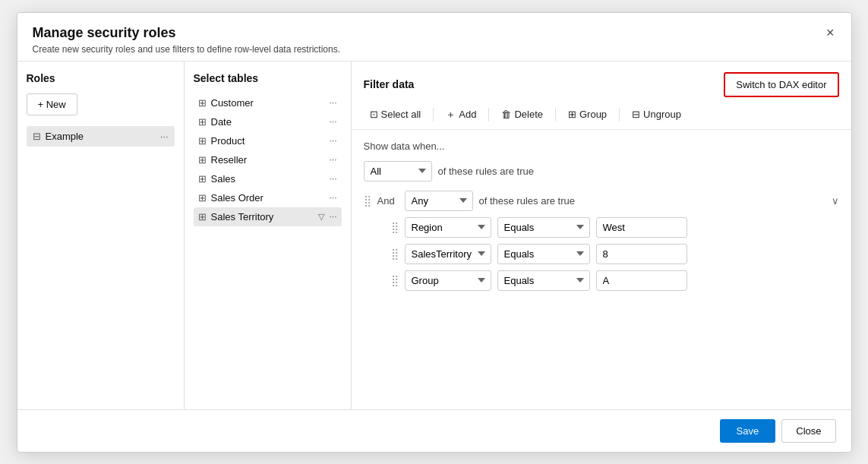  I want to click on role-item-label: Example, so click(65, 137).